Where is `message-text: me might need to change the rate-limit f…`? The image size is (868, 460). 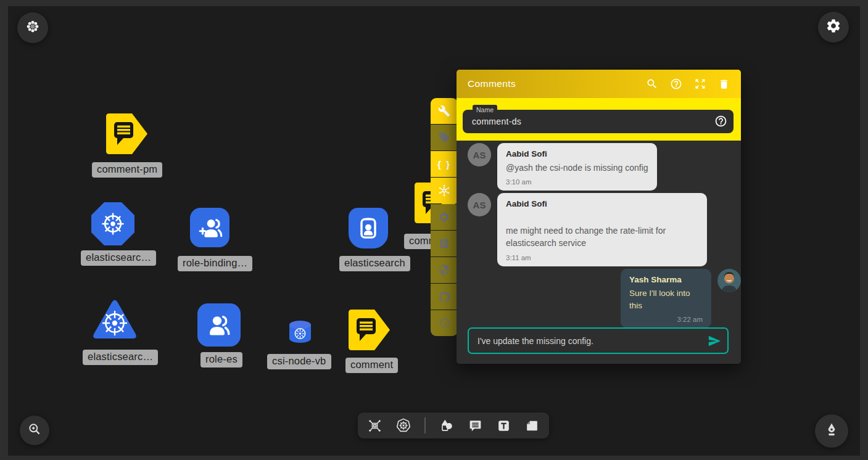 message-text: me might need to change the rate-limit f… is located at coordinates (602, 237).